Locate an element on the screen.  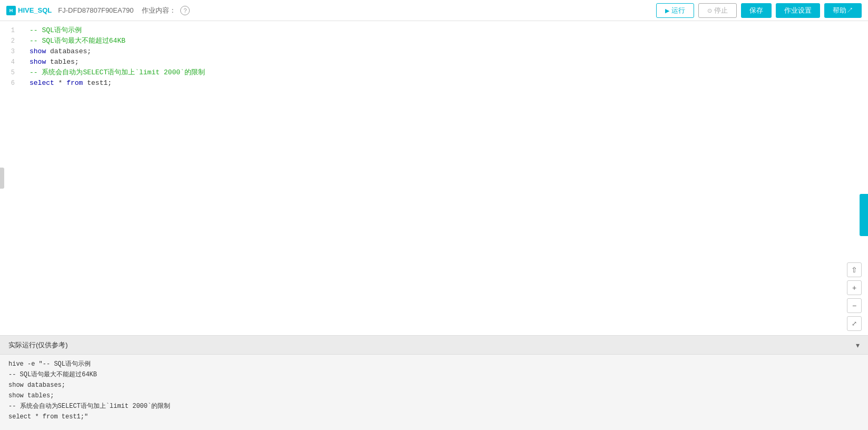
bottom-line-4: show tables; is located at coordinates (434, 396).